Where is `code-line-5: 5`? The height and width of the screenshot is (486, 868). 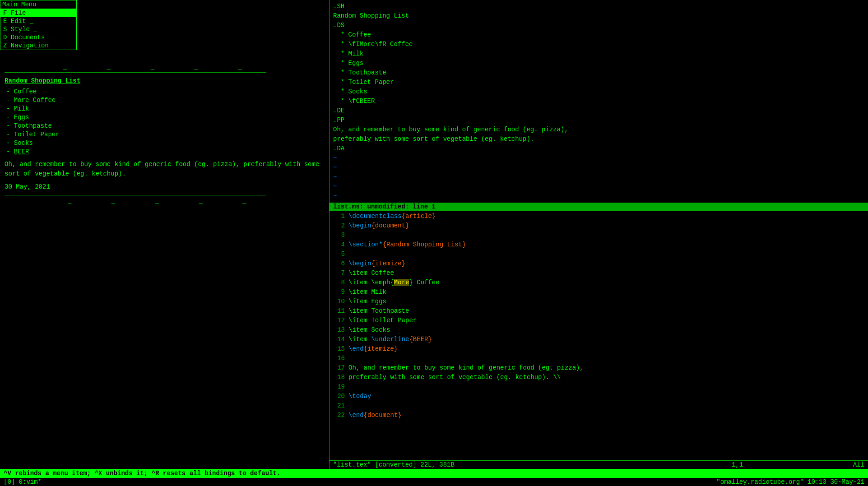 code-line-5: 5 is located at coordinates (599, 255).